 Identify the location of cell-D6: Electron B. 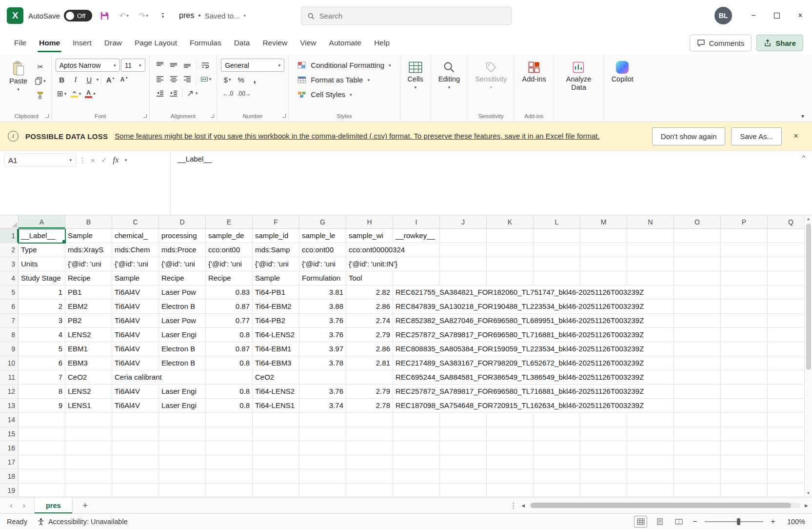
(182, 306).